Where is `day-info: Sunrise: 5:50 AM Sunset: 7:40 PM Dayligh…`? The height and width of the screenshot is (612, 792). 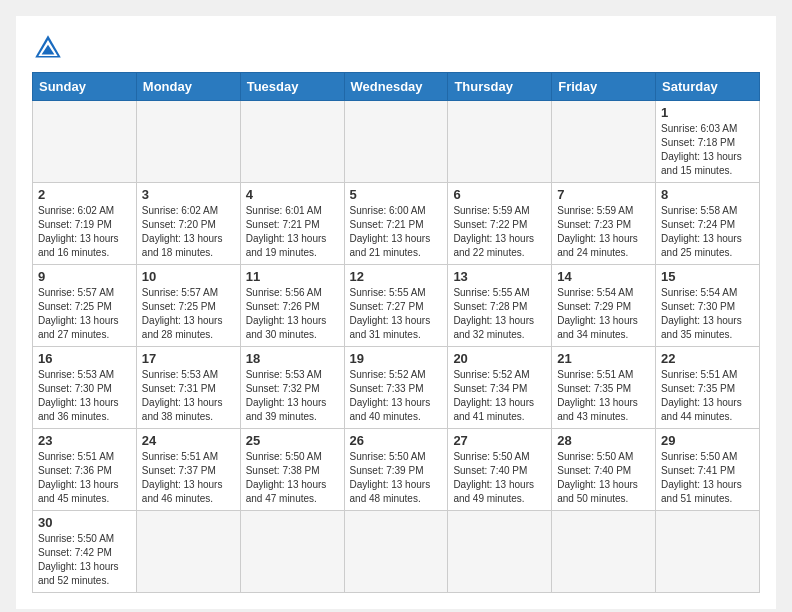 day-info: Sunrise: 5:50 AM Sunset: 7:40 PM Dayligh… is located at coordinates (604, 478).